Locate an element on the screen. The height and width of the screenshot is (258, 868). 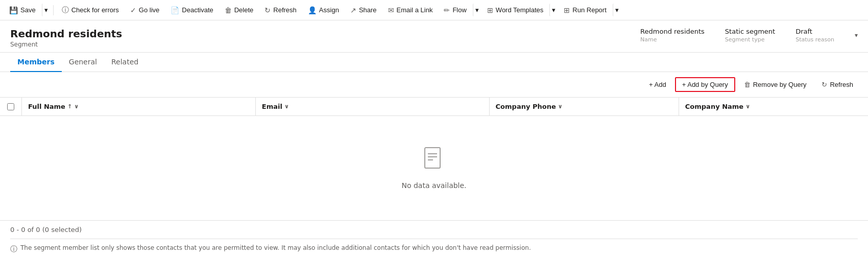
word-templates-button: ⊞ Word Templates is located at coordinates (515, 10).